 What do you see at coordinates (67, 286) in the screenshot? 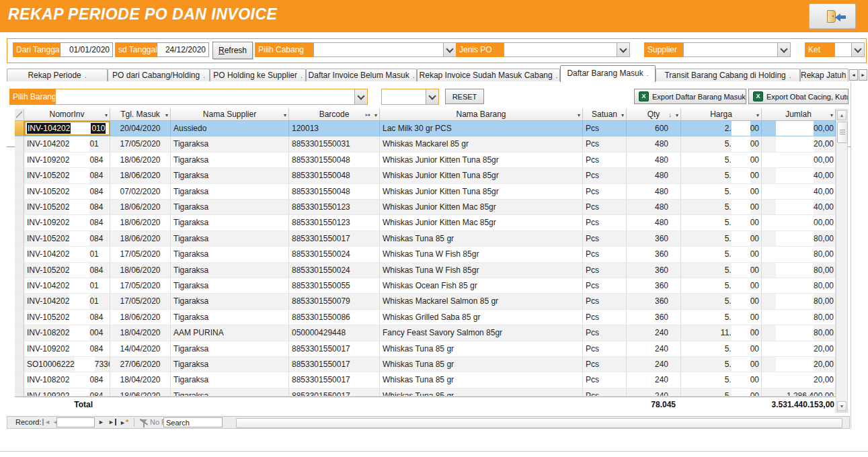
I see `cell-nomorinv: INV-10420201` at bounding box center [67, 286].